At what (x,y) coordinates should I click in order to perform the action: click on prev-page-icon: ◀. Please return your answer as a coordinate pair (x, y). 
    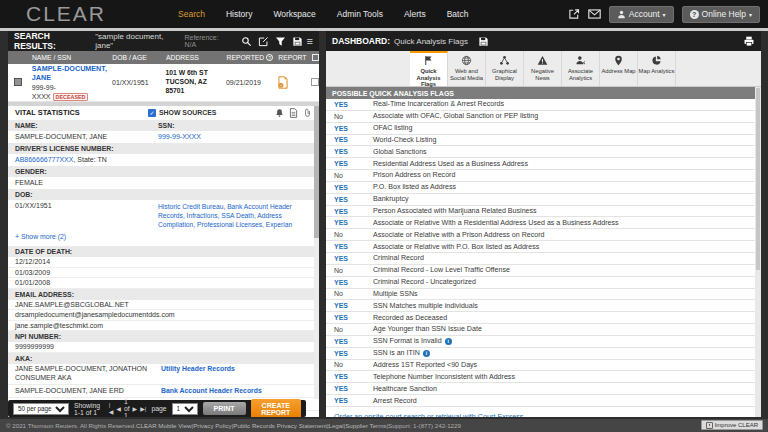
    Looking at the image, I should click on (118, 408).